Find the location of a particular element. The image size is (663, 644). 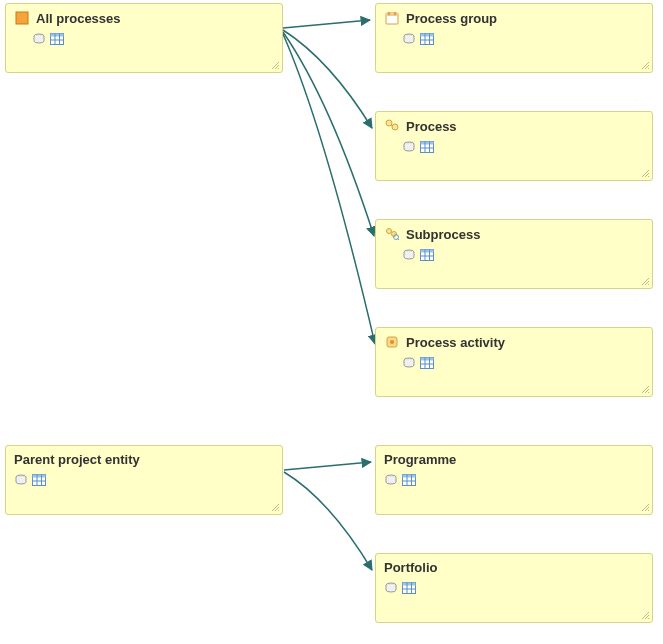

node-title: Subprocess is located at coordinates (443, 234).